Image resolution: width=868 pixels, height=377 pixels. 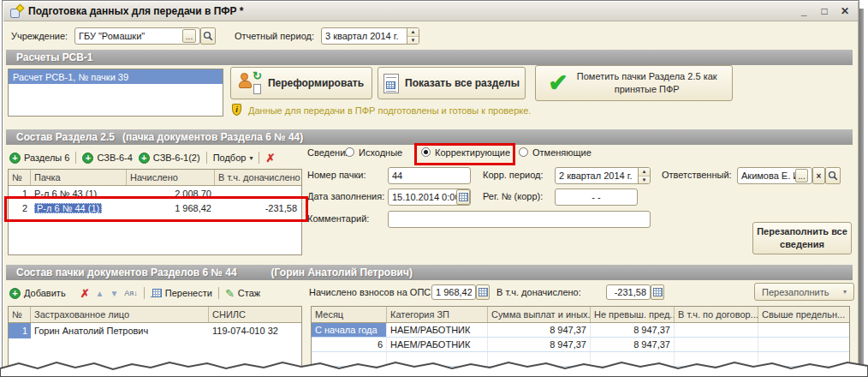 I want to click on maximize-button: □, so click(x=824, y=11).